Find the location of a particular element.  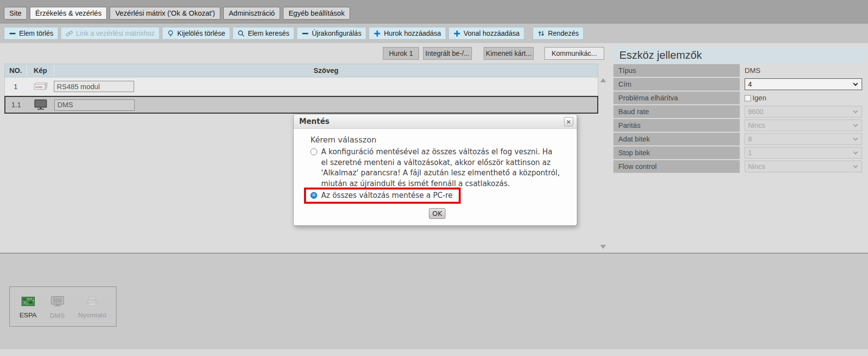

toolbar-button-label: Vonal hozzáadása is located at coordinates (492, 33).